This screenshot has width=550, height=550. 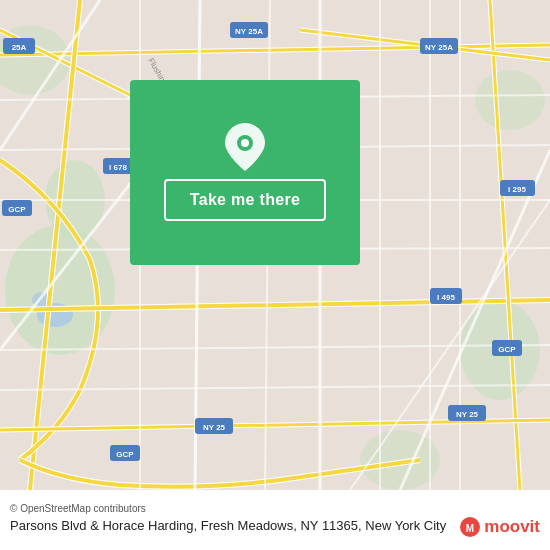 What do you see at coordinates (512, 527) in the screenshot?
I see `moovit-brand-text: moovit` at bounding box center [512, 527].